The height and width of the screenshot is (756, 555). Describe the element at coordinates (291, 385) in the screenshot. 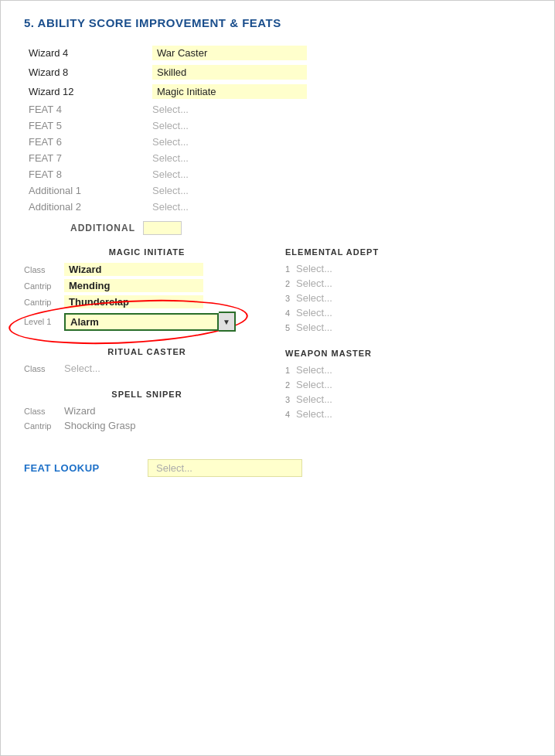

I see `weapon-master-num-2: 2` at that location.